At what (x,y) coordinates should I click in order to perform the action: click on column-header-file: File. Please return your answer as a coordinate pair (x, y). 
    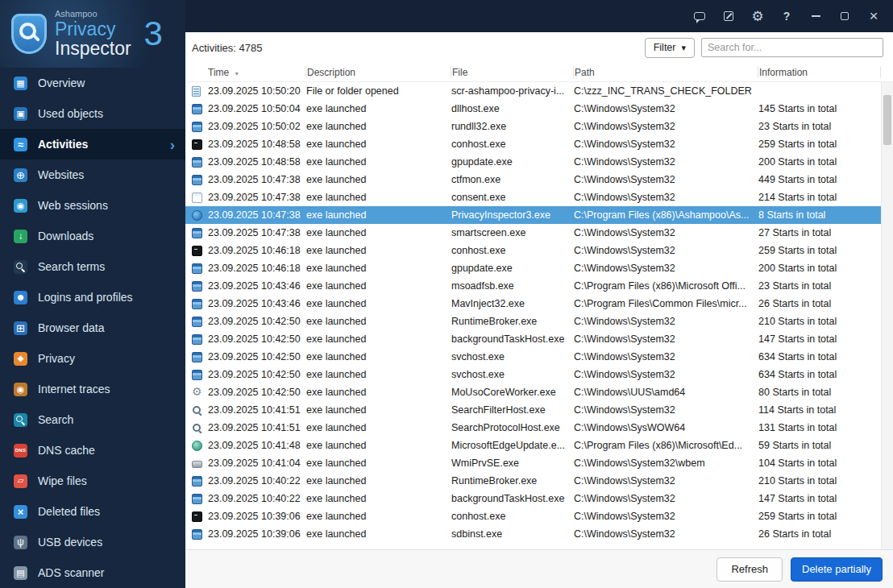
    Looking at the image, I should click on (513, 72).